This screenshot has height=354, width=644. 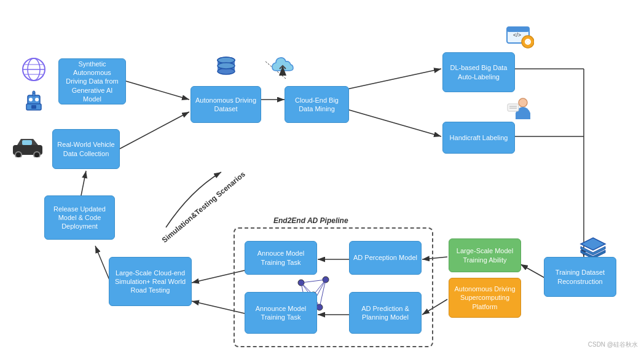 What do you see at coordinates (519, 109) in the screenshot?
I see `person-icon` at bounding box center [519, 109].